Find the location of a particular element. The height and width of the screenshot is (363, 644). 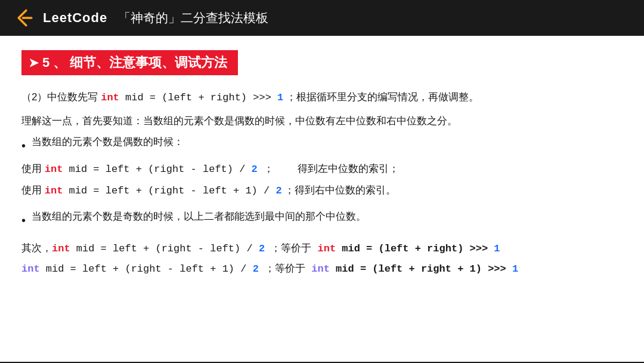

code1-code: mid = left + (right - left) / is located at coordinates (157, 170).